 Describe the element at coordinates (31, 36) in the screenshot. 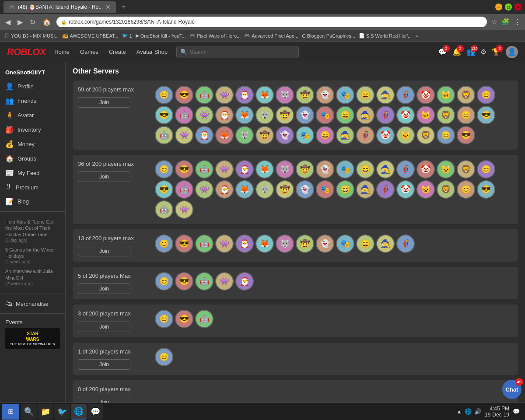

I see `bookmark-1: 🎵 YOU.DJ - MIX MUSI...` at that location.